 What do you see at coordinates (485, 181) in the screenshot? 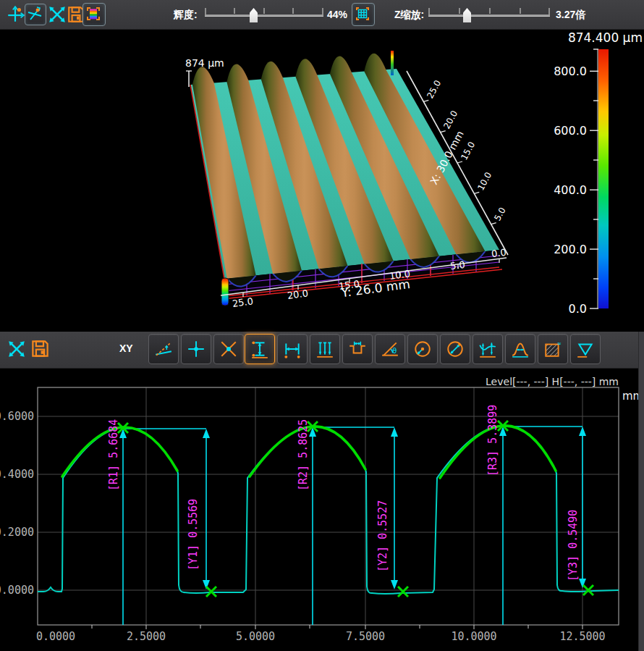
I see `svg-text: 10.0` at bounding box center [485, 181].